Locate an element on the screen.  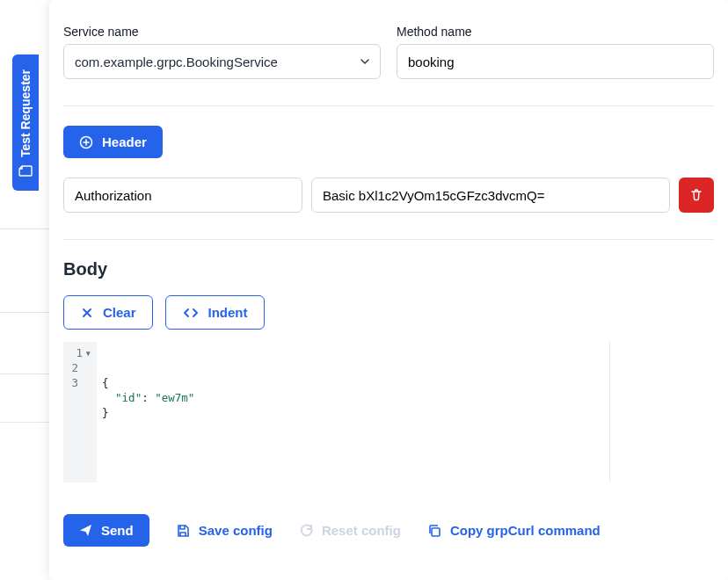
indent-label: Indent is located at coordinates (229, 313).